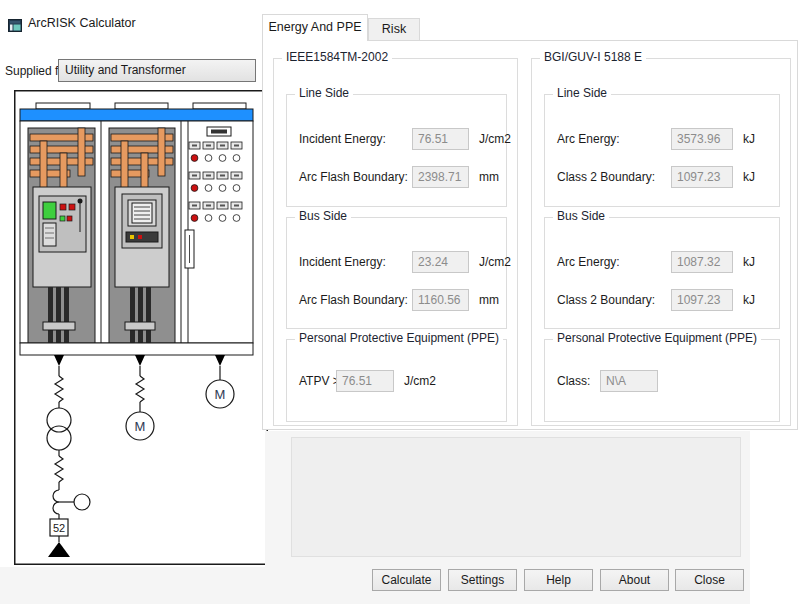 The height and width of the screenshot is (604, 804). I want to click on help-button: Help, so click(558, 580).